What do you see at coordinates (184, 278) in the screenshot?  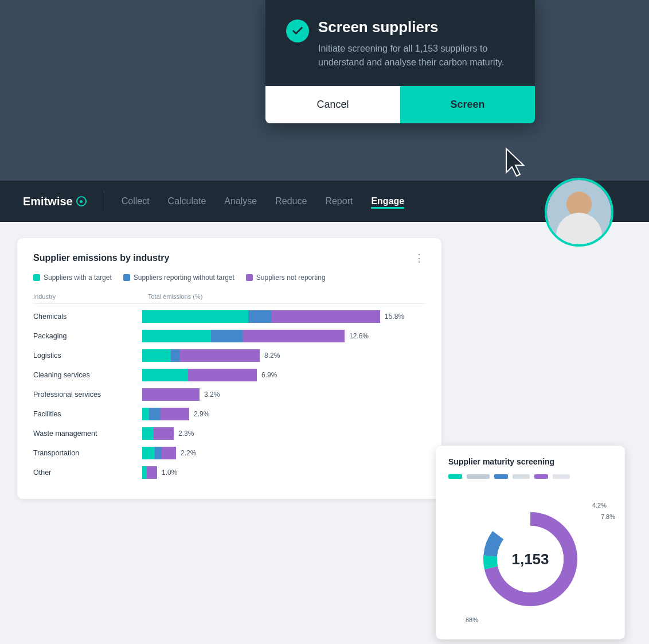 I see `legend-label-reporting: Suppliers reporting without target` at bounding box center [184, 278].